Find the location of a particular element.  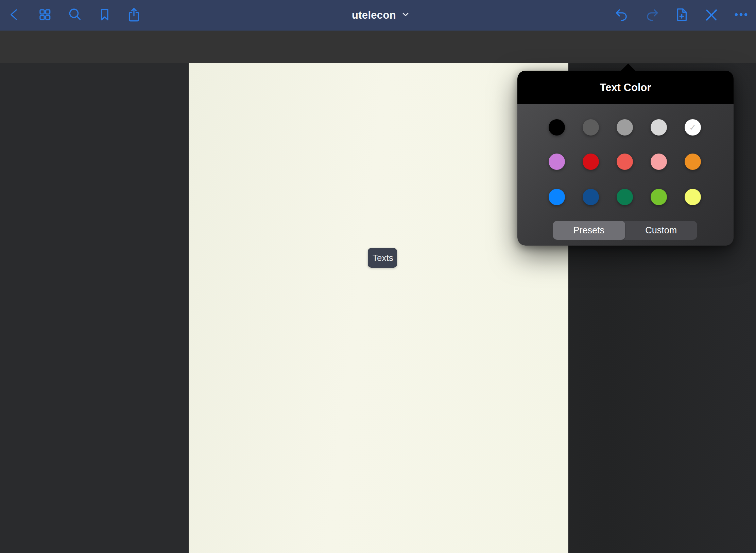

color-swatch-green is located at coordinates (625, 197).